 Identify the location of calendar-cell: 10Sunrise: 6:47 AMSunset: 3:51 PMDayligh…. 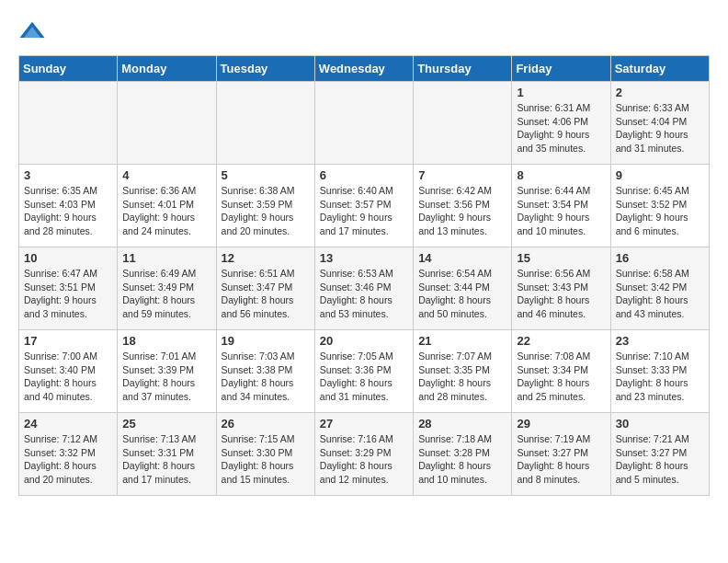
(68, 289).